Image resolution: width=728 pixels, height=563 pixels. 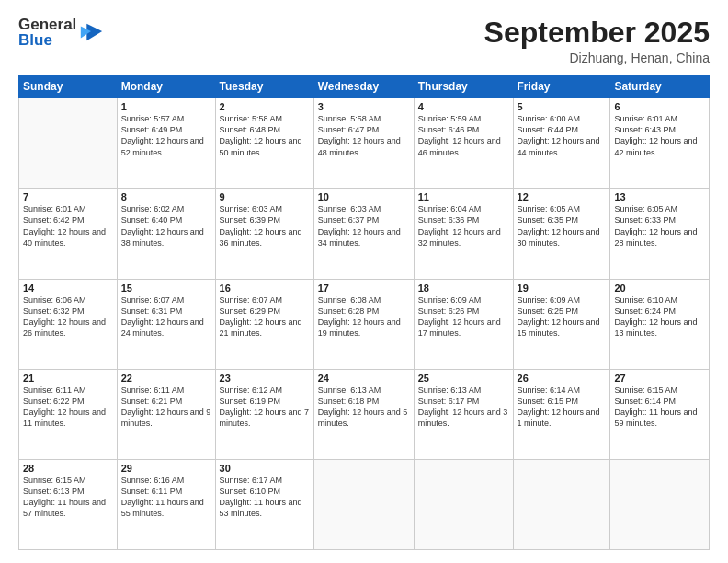 What do you see at coordinates (660, 107) in the screenshot?
I see `day-number: 6` at bounding box center [660, 107].